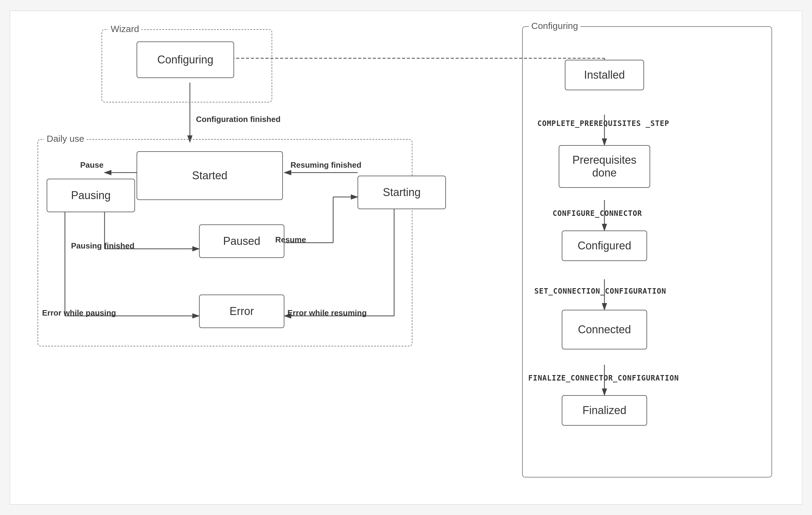  Describe the element at coordinates (242, 311) in the screenshot. I see `error-label: Error` at that location.